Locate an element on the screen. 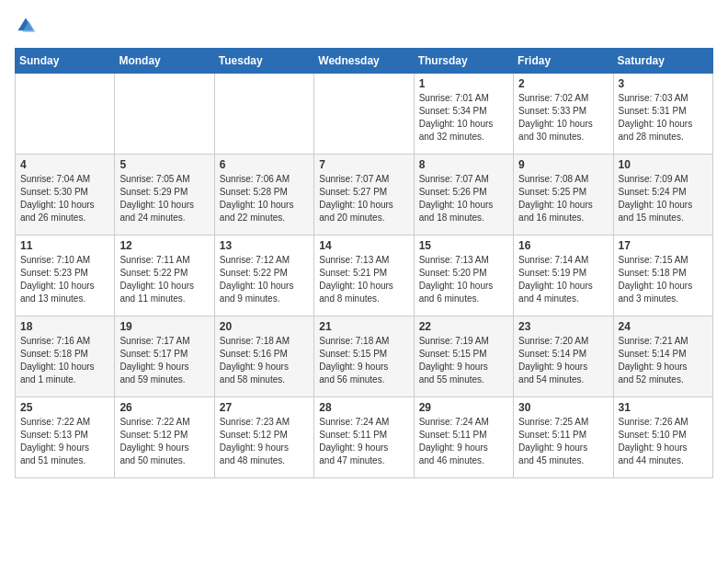  calendar-cell: 4Sunrise: 7:04 AM Sunset: 5:30 PM Daylig… is located at coordinates (65, 195).